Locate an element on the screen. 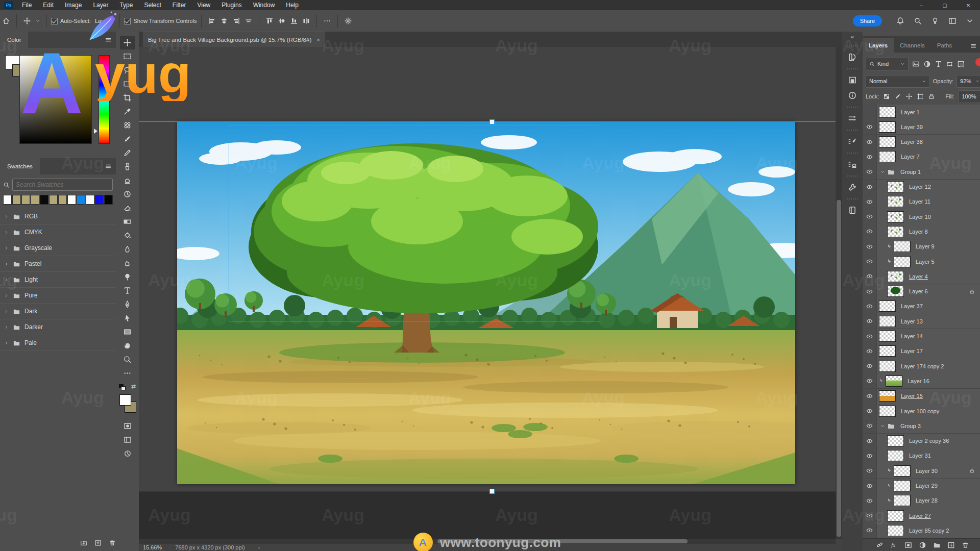  tab-swatches: Swatches is located at coordinates (20, 166).